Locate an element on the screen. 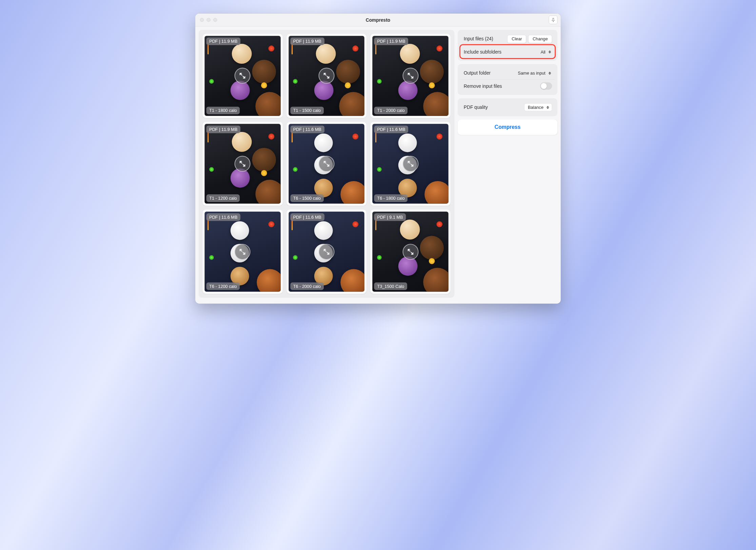 This screenshot has width=756, height=550. compress-button: Compress is located at coordinates (508, 127).